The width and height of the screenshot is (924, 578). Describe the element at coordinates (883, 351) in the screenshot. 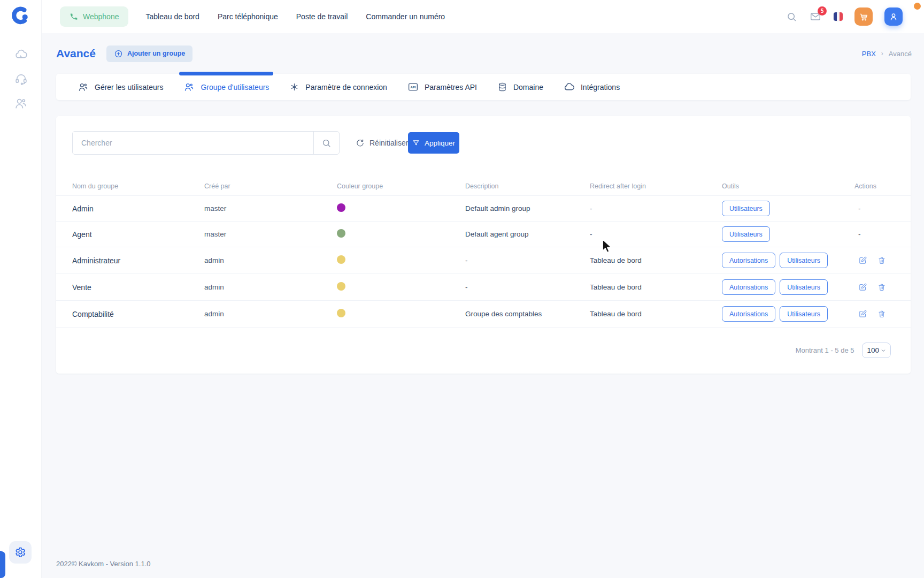

I see `chevron-down-icon` at that location.